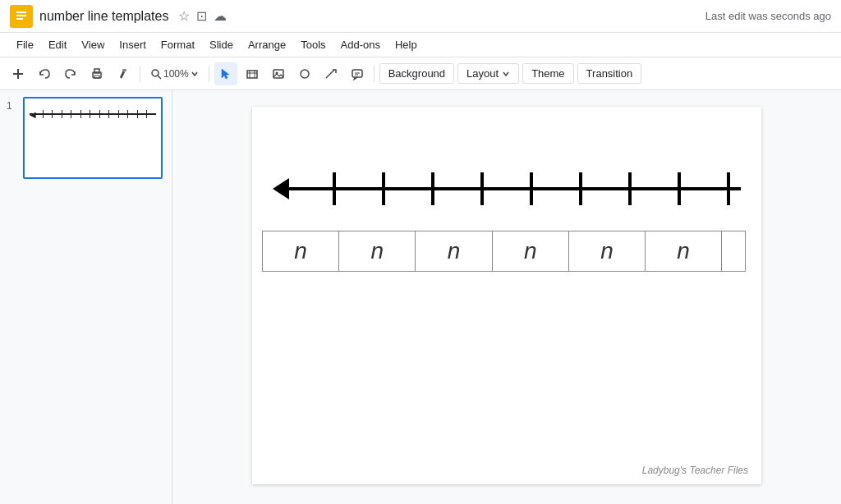 The height and width of the screenshot is (504, 841). Describe the element at coordinates (506, 74) in the screenshot. I see `layout-chevron-icon` at that location.